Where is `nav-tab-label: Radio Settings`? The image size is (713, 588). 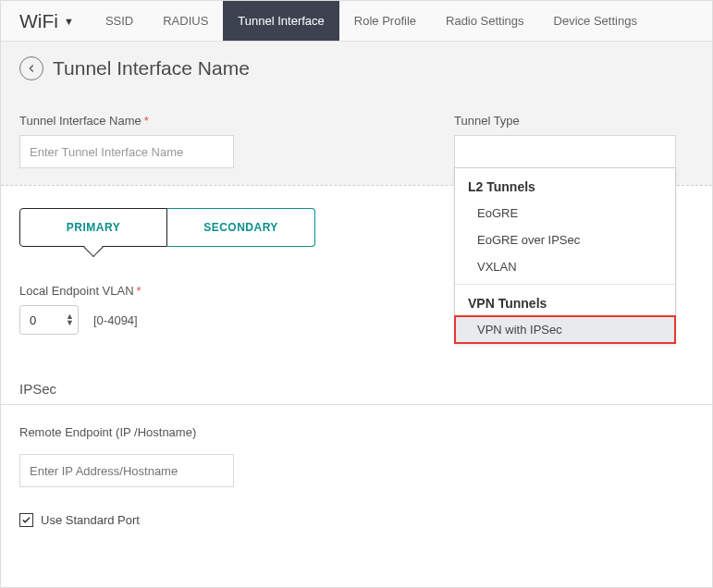 nav-tab-label: Radio Settings is located at coordinates (485, 20).